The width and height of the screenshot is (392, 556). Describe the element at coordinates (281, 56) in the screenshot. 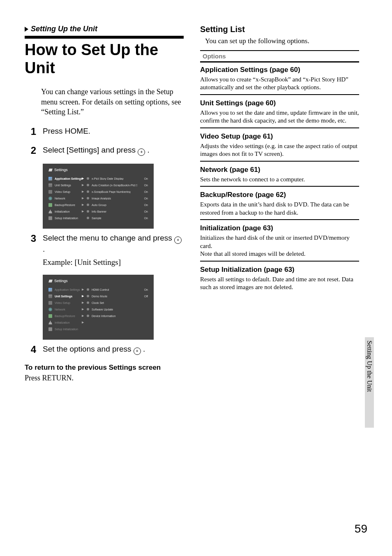

I see `options-label: Options` at that location.